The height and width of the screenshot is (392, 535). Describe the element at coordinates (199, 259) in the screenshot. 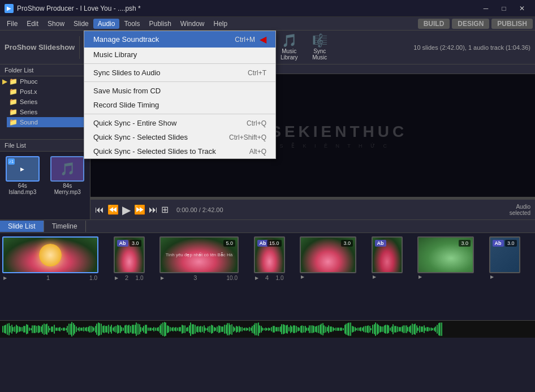

I see `slide-item-3: Tình yêu đẹp nhất có tên Bắc Hà 5.0 ▶ 3 …` at that location.